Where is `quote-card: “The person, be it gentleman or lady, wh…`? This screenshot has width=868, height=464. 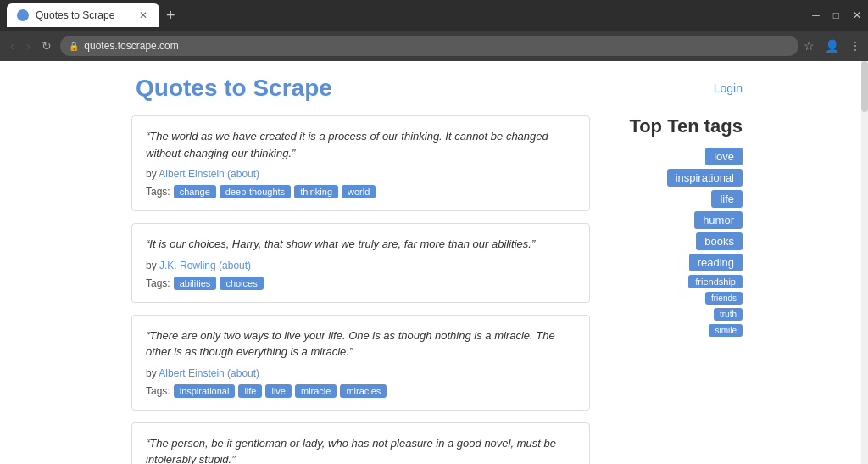 quote-card: “The person, be it gentleman or lady, wh… is located at coordinates (361, 444).